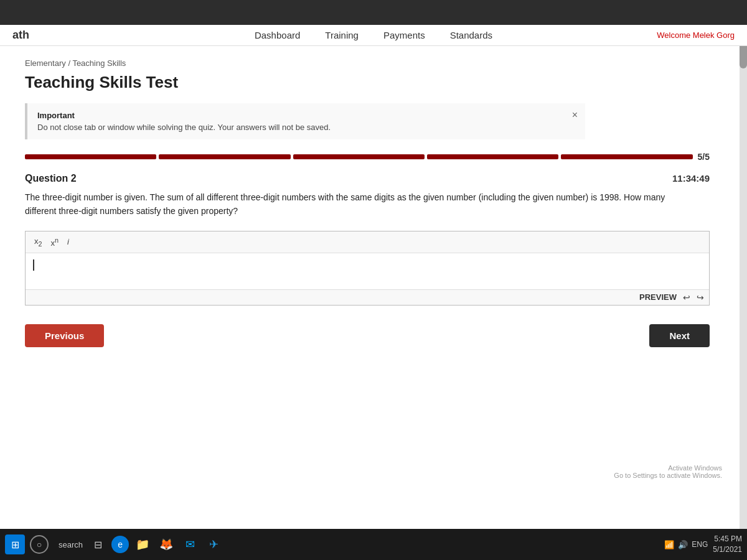 This screenshot has width=747, height=560. Describe the element at coordinates (374, 544) in the screenshot. I see `taskbar: ⊞ ○ search ⊟ e 📁 🦊 ✉ ✈ 📶 🔊 ENG 5:45 PM 5…` at that location.